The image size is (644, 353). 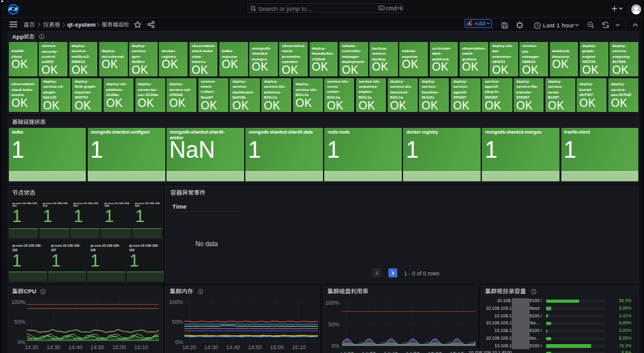 I want to click on svg-text: 14:50, so click(x=413, y=352).